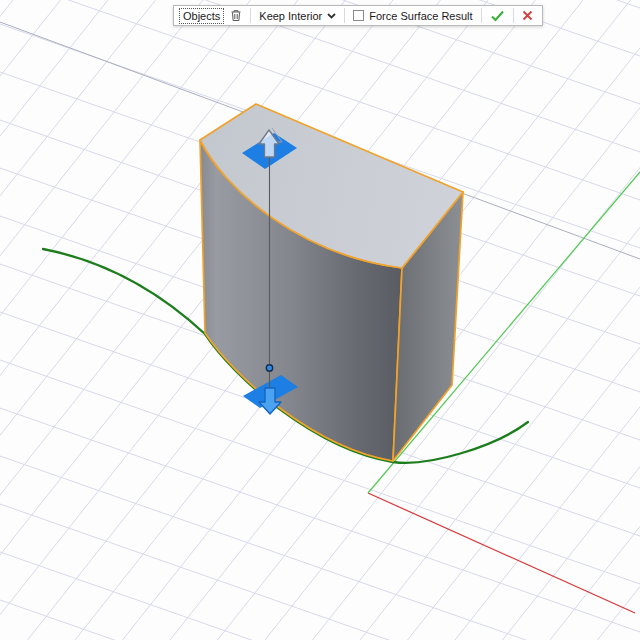 This screenshot has width=640, height=640. What do you see at coordinates (498, 16) in the screenshot?
I see `confirm-button` at bounding box center [498, 16].